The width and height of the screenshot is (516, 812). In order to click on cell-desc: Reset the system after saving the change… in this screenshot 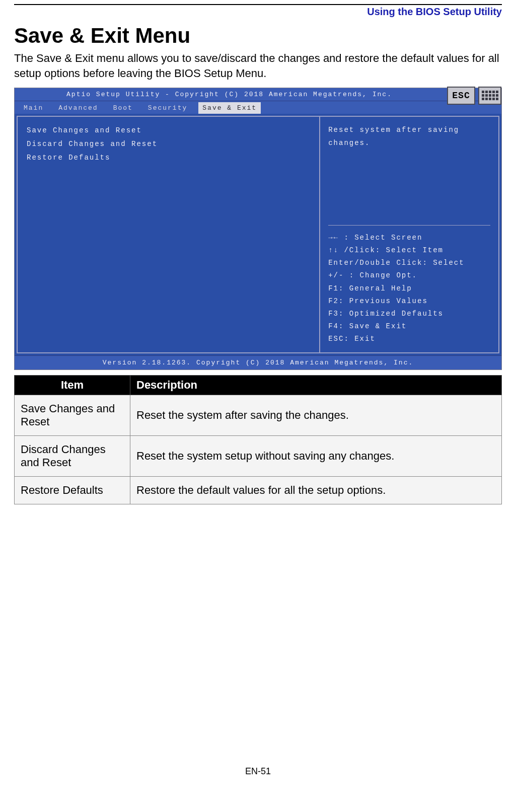, I will do `click(316, 416)`.